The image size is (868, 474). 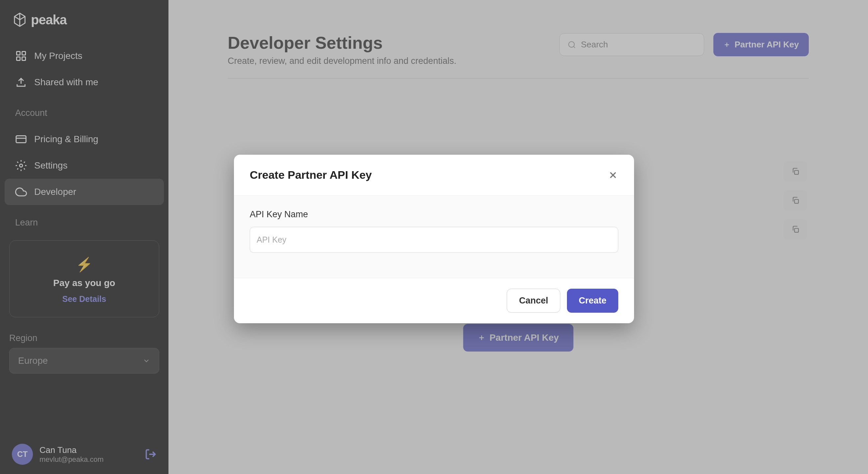 What do you see at coordinates (434, 214) in the screenshot?
I see `api-key-name-label: API Key Name` at bounding box center [434, 214].